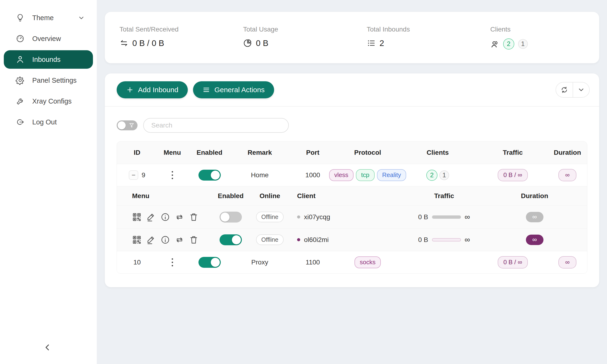 The width and height of the screenshot is (607, 364). What do you see at coordinates (414, 38) in the screenshot?
I see `stat-total-inbounds: Total Inbounds 2` at bounding box center [414, 38].